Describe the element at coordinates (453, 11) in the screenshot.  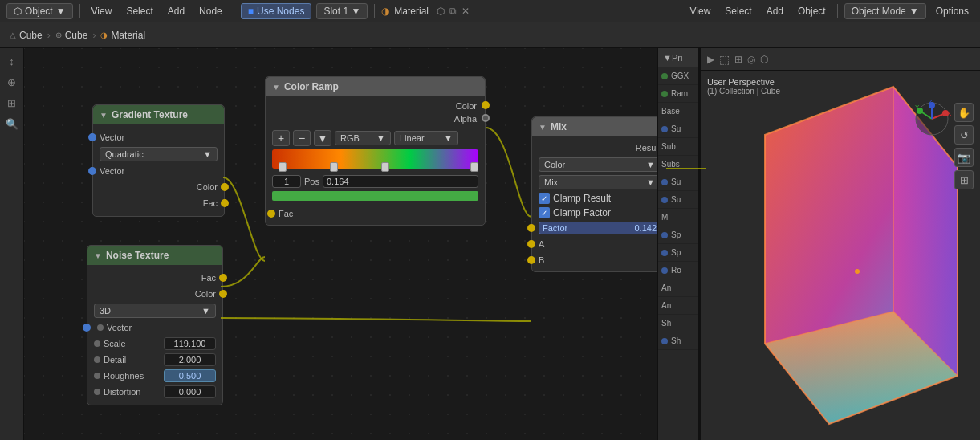
I see `copy-icon: ⧉` at that location.